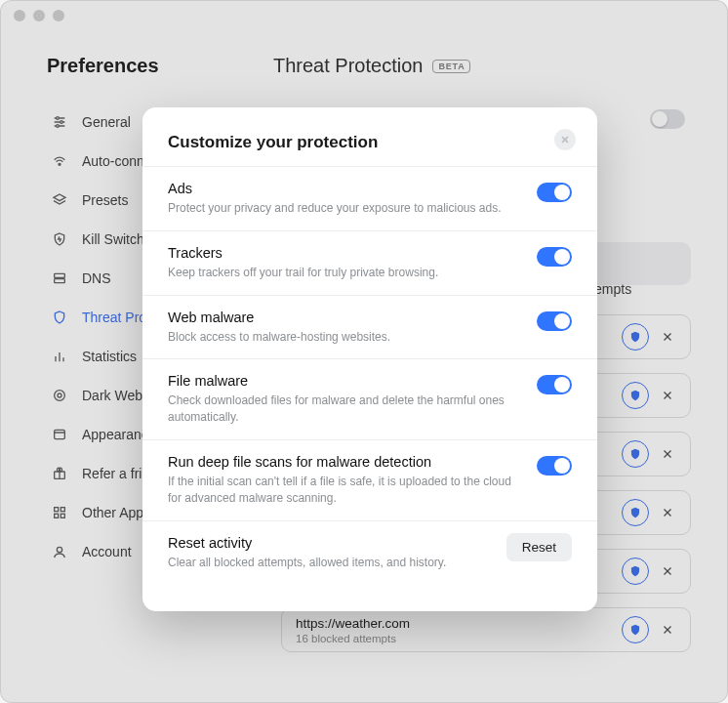  I want to click on modal-title: Customize your protection, so click(370, 149).